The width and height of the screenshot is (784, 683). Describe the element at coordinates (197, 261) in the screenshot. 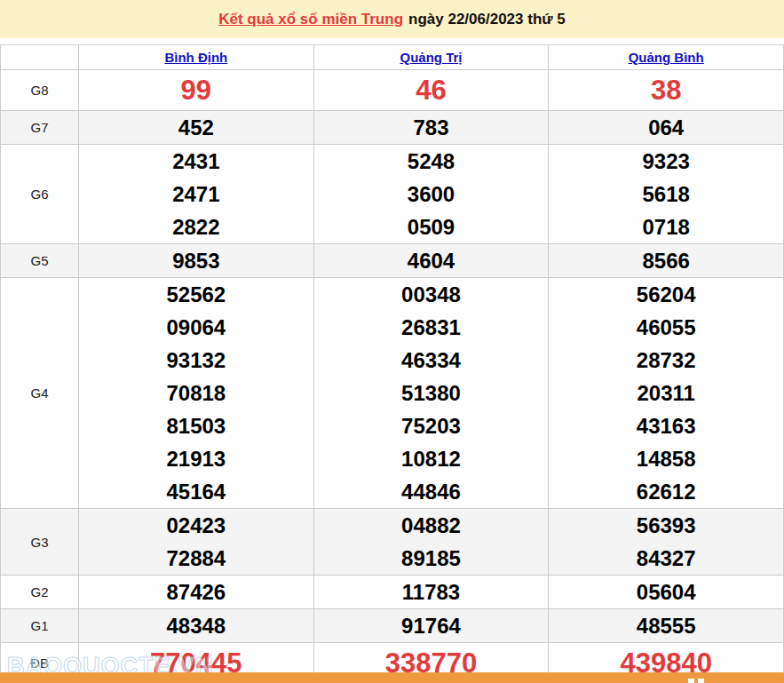

I see `result-cell: 9853` at that location.